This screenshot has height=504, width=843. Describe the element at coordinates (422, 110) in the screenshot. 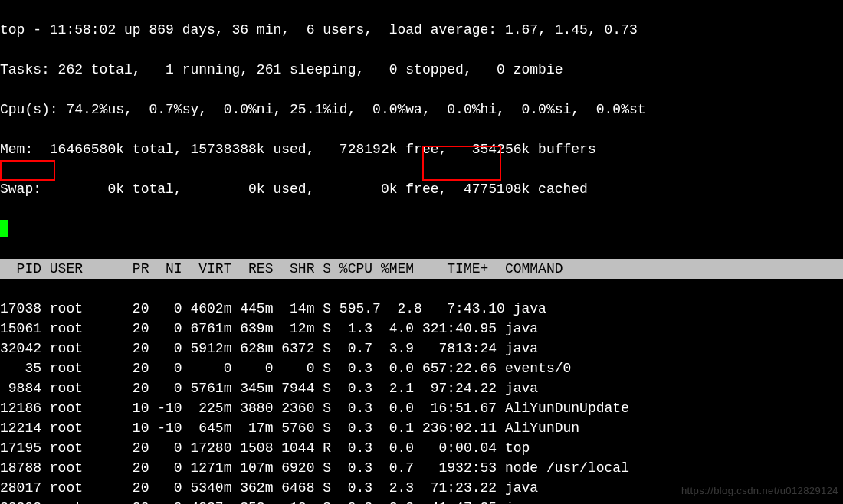

I see `summary-line-3: Cpu(s): 74.2%us, 0.7%sy, 0.0%ni, 25.1%id…` at that location.